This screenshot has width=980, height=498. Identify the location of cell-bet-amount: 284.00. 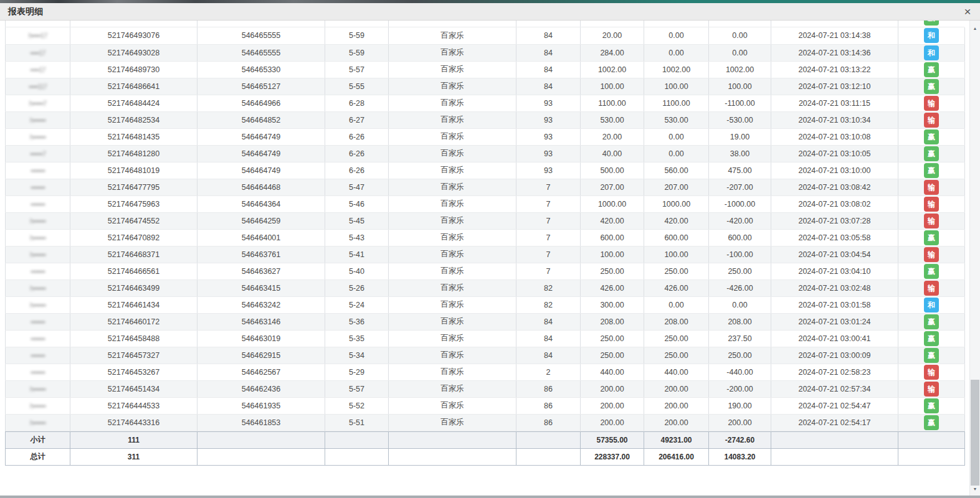
(612, 52).